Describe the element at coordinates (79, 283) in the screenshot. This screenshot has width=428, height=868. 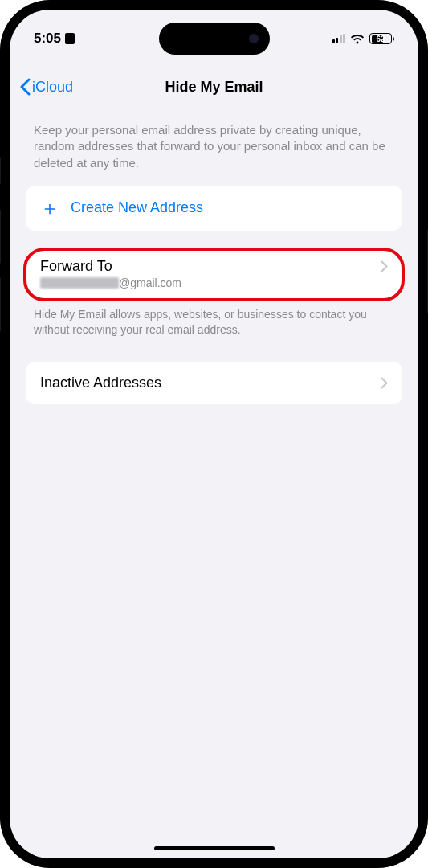
I see `redacted-email-prefix` at that location.